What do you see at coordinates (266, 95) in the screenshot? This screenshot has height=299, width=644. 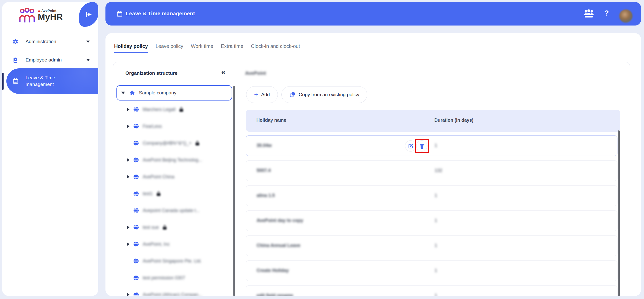 I see `add-button-label: Add` at bounding box center [266, 95].